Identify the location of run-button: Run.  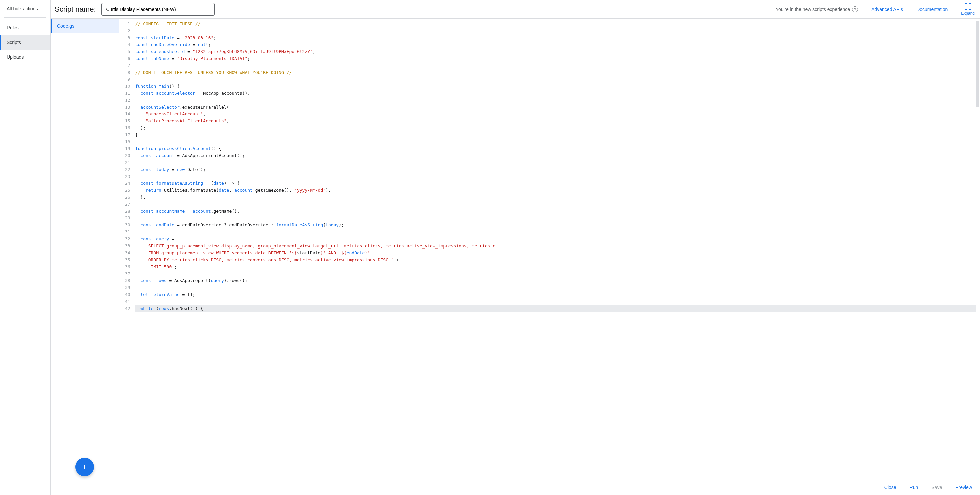
(914, 487).